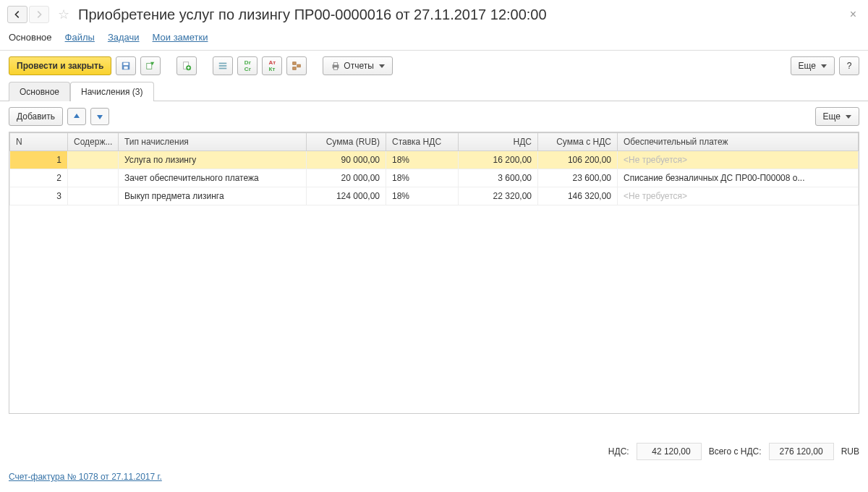  Describe the element at coordinates (64, 14) in the screenshot. I see `favorite-star-icon: ☆` at that location.